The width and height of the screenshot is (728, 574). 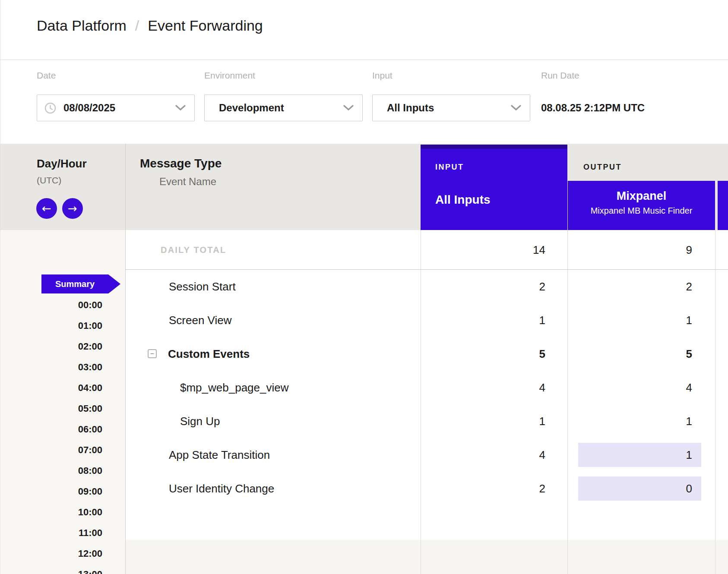 What do you see at coordinates (641, 287) in the screenshot?
I see `output-value: 2` at bounding box center [641, 287].